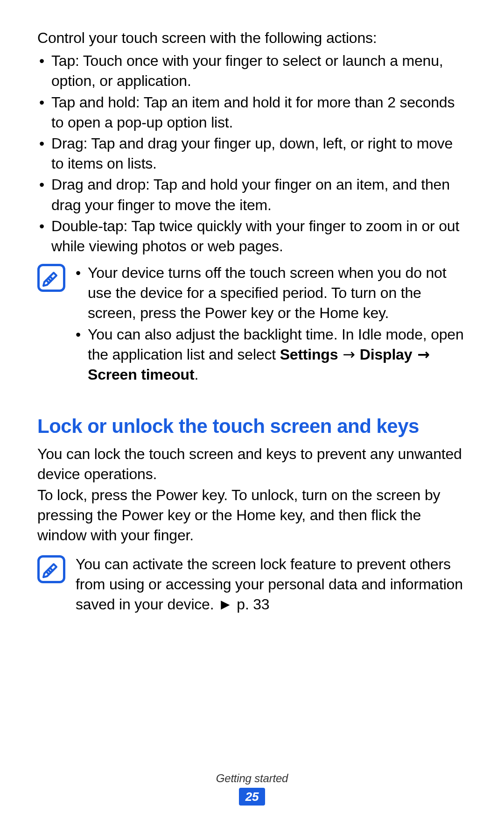 This screenshot has width=504, height=827. What do you see at coordinates (252, 324) in the screenshot?
I see `note-block: Your device turns off the touch screen w…` at bounding box center [252, 324].